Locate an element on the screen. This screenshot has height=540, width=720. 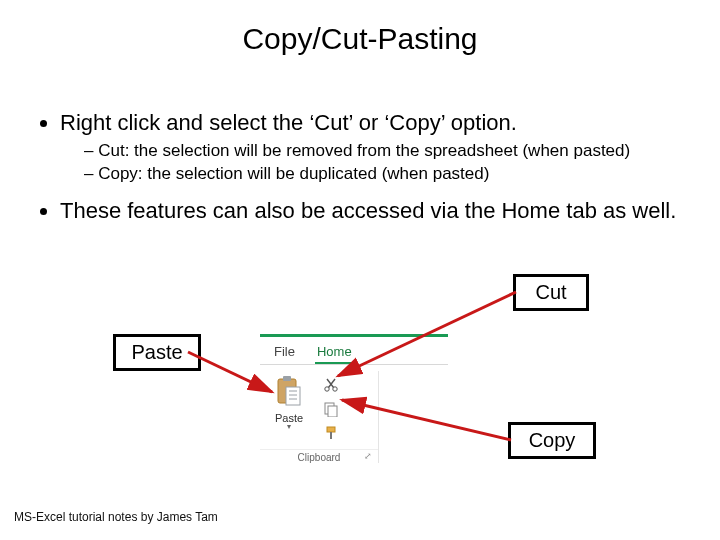
tab-home: Home is located at coordinates (334, 352).